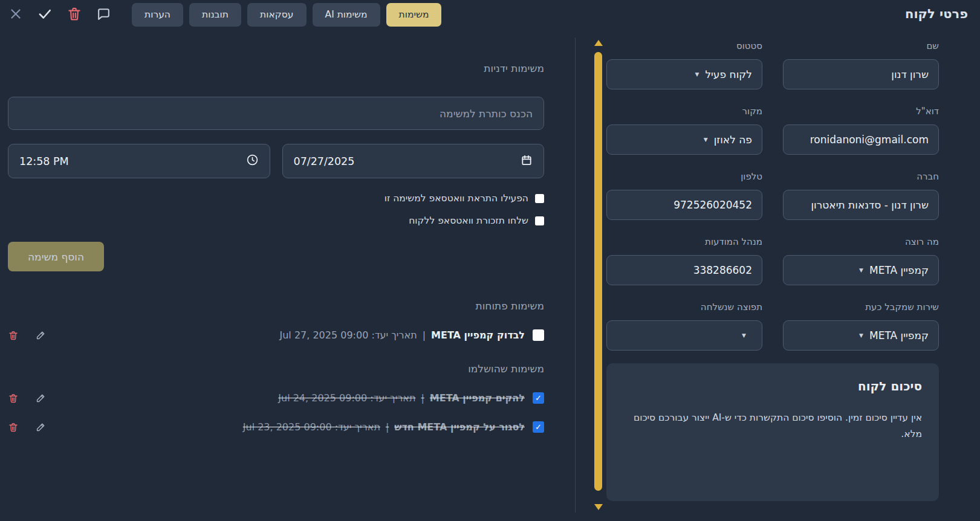 This screenshot has height=521, width=980. What do you see at coordinates (576, 275) in the screenshot?
I see `panel-divider` at bounding box center [576, 275].